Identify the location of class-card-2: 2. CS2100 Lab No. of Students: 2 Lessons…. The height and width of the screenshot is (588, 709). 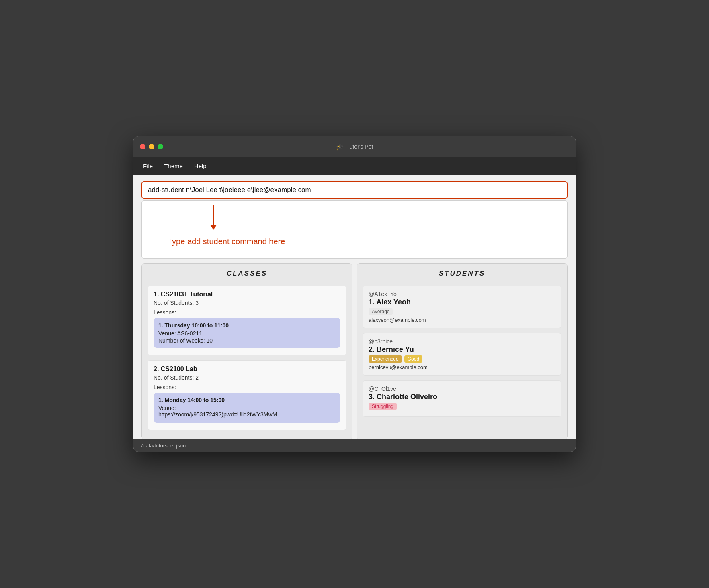
(247, 395).